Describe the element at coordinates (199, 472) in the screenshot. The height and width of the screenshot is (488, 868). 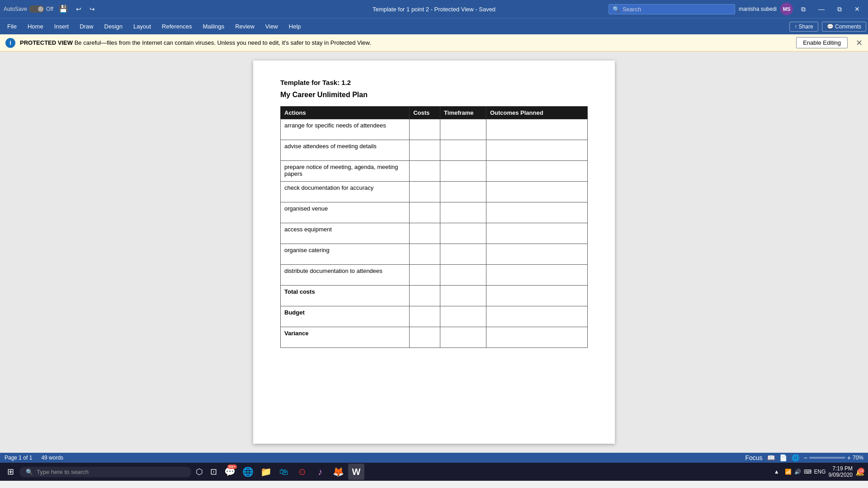
I see `task-view-button: ⬡` at that location.